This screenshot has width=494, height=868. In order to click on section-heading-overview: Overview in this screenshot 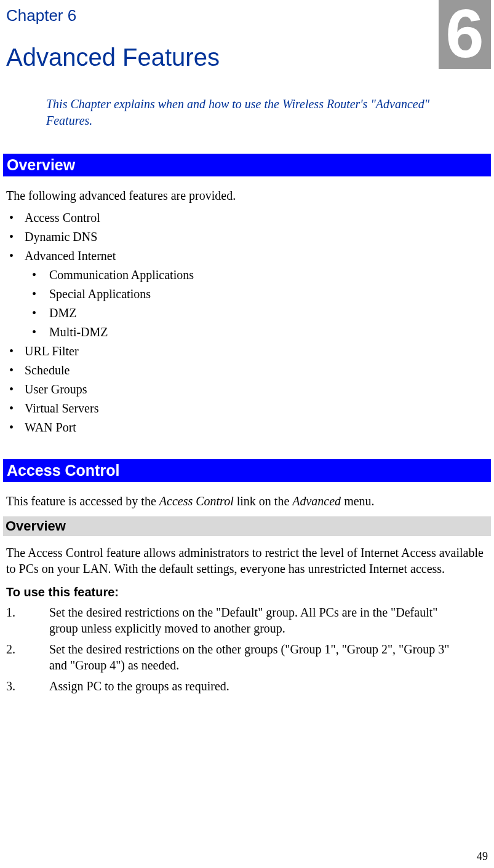, I will do `click(247, 165)`.